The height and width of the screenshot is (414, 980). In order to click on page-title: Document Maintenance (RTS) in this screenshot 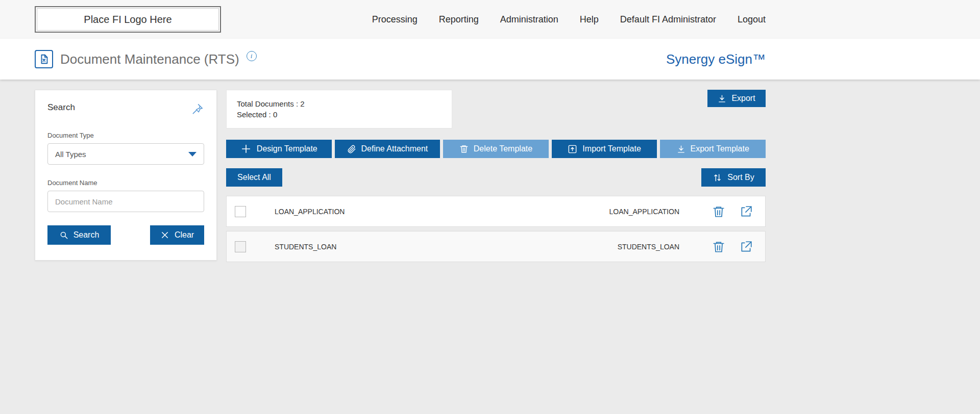, I will do `click(150, 59)`.